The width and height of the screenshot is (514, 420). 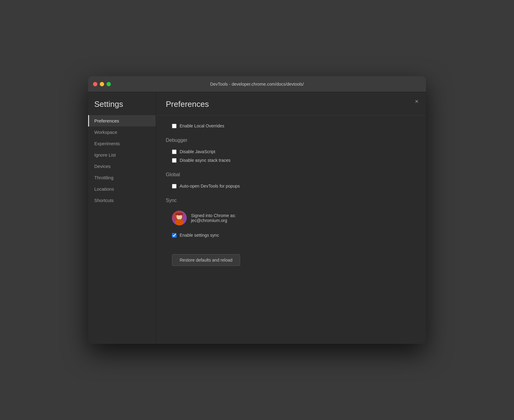 What do you see at coordinates (417, 101) in the screenshot?
I see `close-button: ×` at bounding box center [417, 101].